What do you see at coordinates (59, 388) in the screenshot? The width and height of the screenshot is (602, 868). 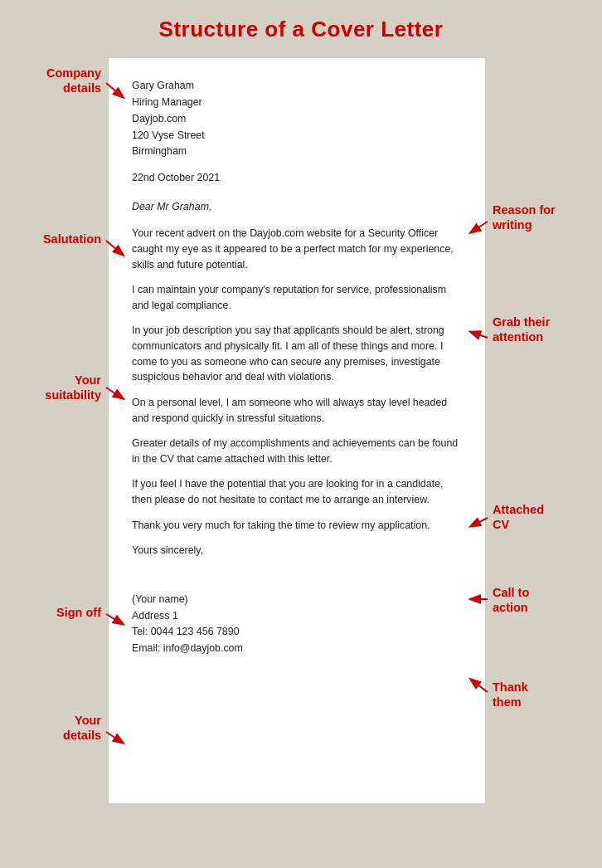 I see `label-your-suitability: Your suitability` at bounding box center [59, 388].